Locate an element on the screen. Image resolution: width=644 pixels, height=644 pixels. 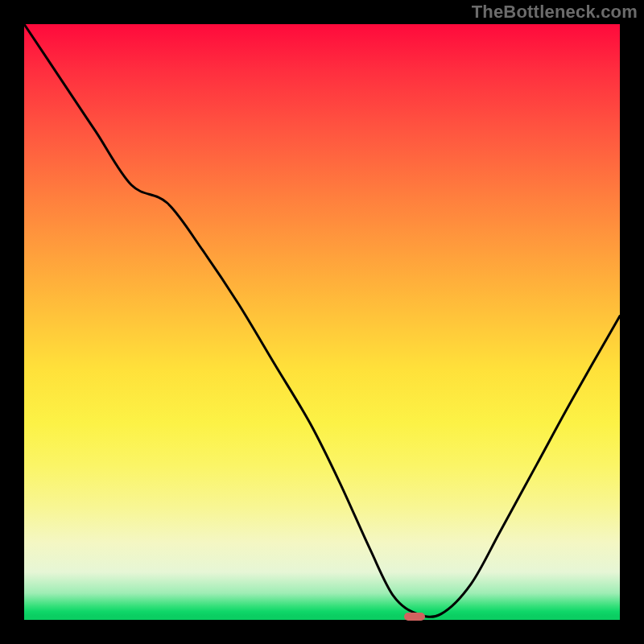
watermark-text: TheBottleneck.com is located at coordinates (555, 12).